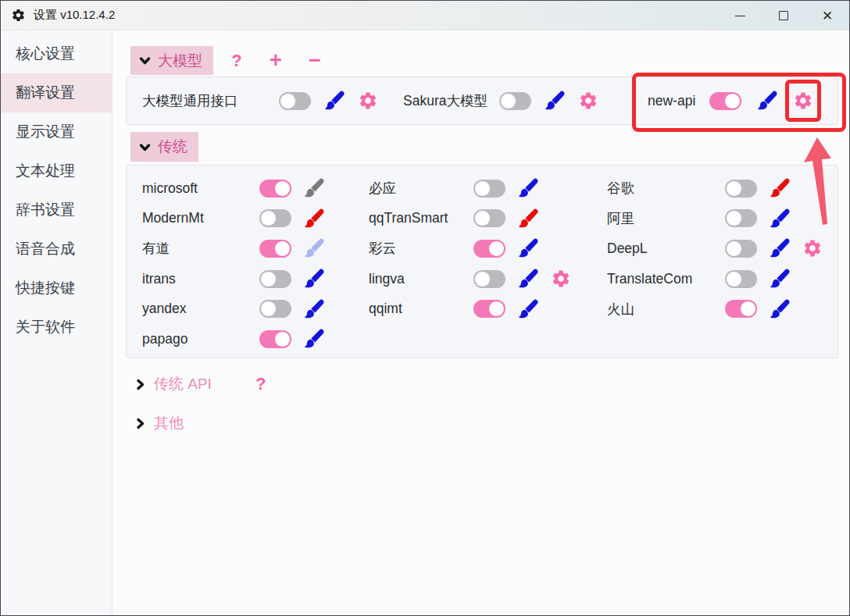 The image size is (850, 616). What do you see at coordinates (183, 384) in the screenshot?
I see `section-label: 传统 API` at bounding box center [183, 384].